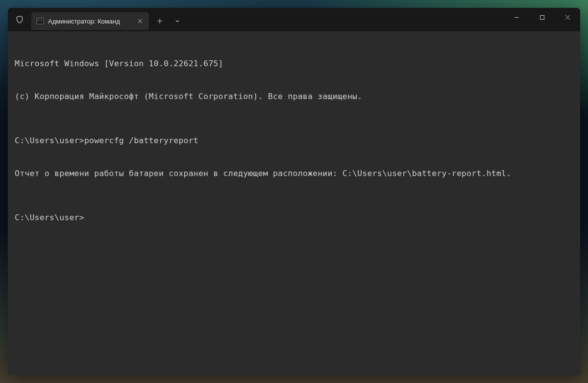  I want to click on close-button, so click(567, 17).